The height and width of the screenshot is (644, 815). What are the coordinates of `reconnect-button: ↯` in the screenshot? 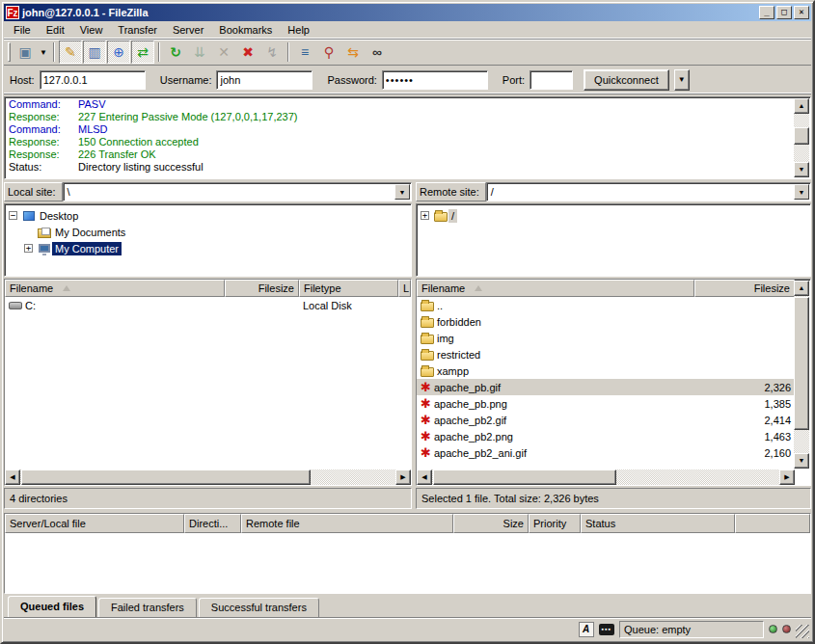 It's located at (272, 52).